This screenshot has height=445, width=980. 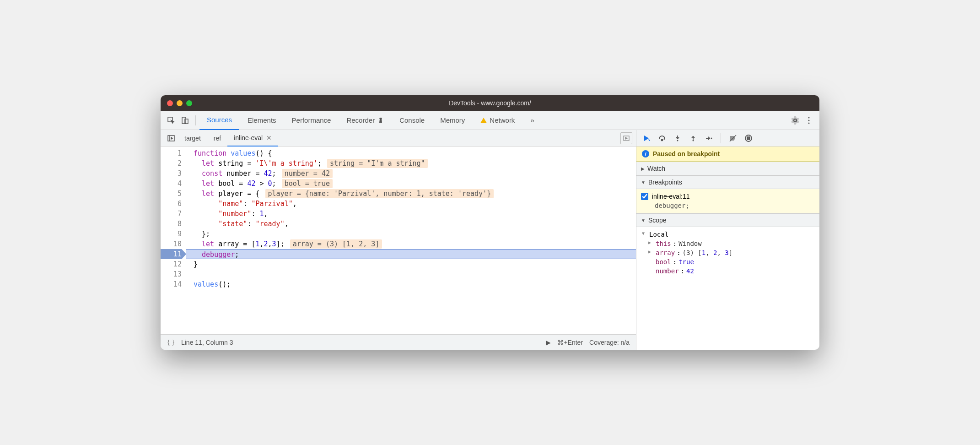 What do you see at coordinates (643, 168) in the screenshot?
I see `expand-icon: ▶` at bounding box center [643, 168].